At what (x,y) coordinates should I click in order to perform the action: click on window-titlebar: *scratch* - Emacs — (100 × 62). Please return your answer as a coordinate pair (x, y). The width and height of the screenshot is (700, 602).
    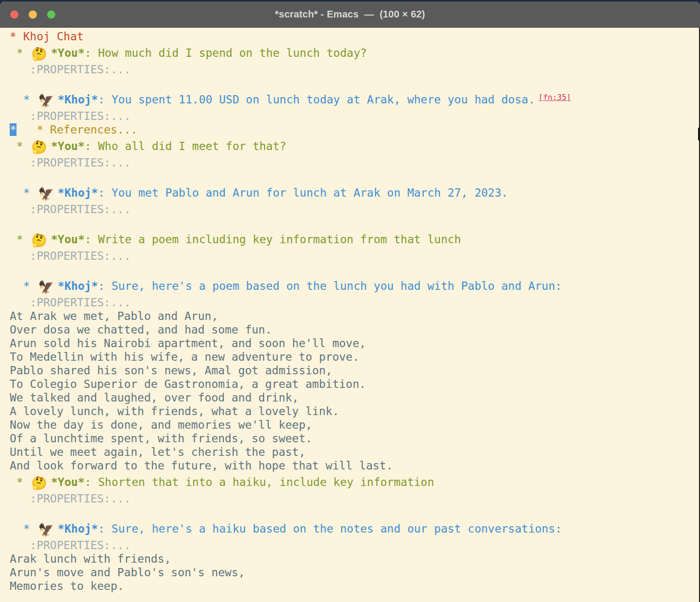
    Looking at the image, I should click on (350, 15).